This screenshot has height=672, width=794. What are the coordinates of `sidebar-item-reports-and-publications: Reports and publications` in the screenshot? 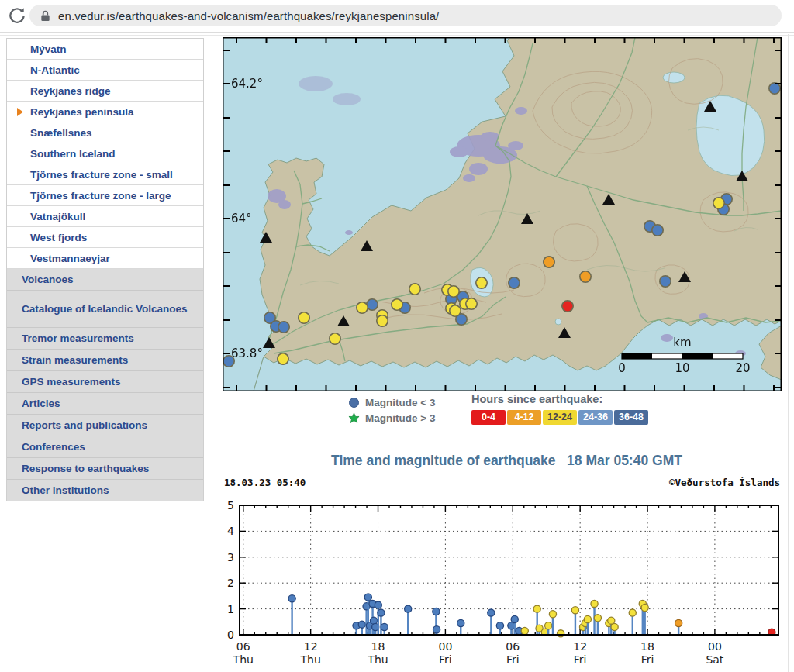 It's located at (105, 426).